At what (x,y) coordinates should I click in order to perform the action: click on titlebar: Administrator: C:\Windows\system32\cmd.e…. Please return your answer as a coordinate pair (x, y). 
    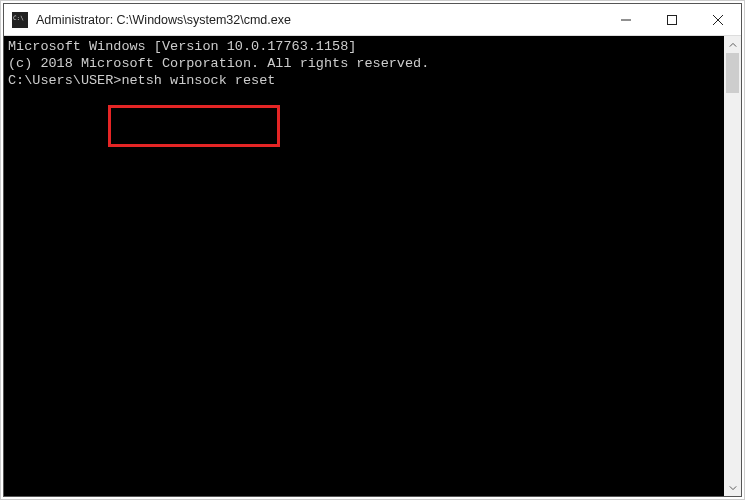
    Looking at the image, I should click on (372, 20).